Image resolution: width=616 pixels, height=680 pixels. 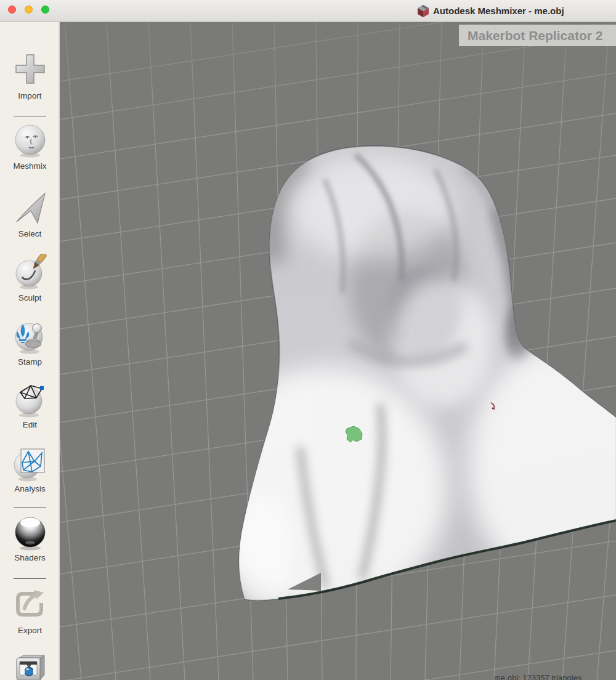 What do you see at coordinates (30, 337) in the screenshot?
I see `stamp-icon` at bounding box center [30, 337].